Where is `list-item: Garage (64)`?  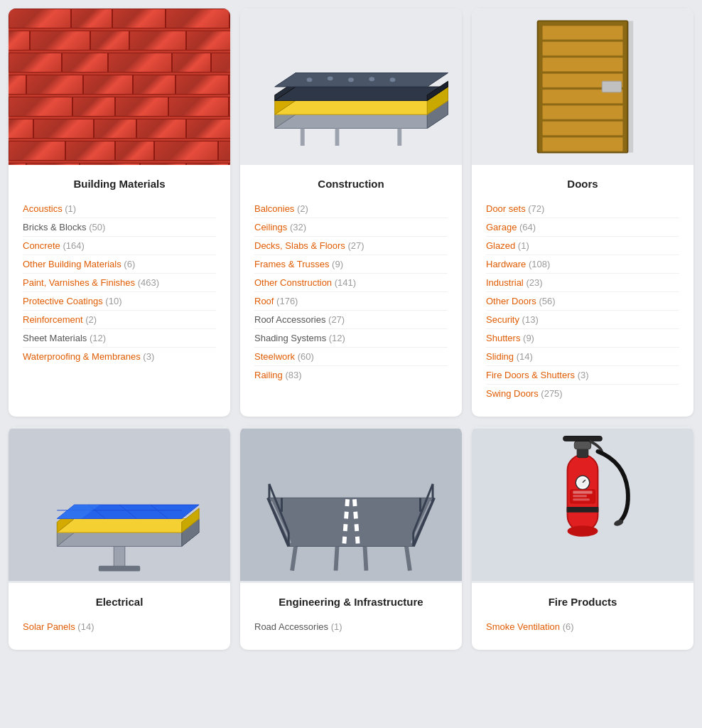 list-item: Garage (64) is located at coordinates (583, 228).